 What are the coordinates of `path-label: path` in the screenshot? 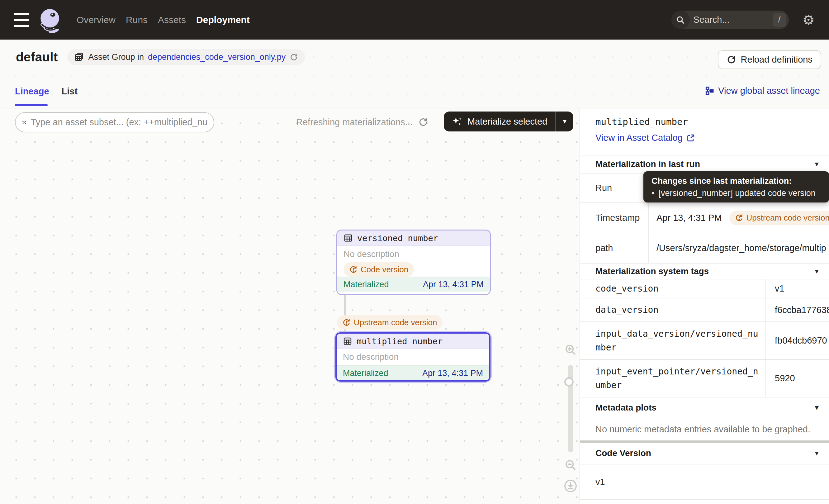 It's located at (614, 248).